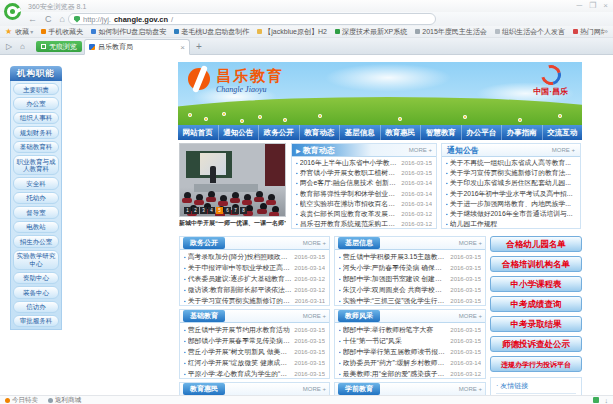 Image resolution: width=613 pixels, height=404 pixels. What do you see at coordinates (36, 147) in the screenshot?
I see `sidebar-item: 基础教育科` at bounding box center [36, 147].